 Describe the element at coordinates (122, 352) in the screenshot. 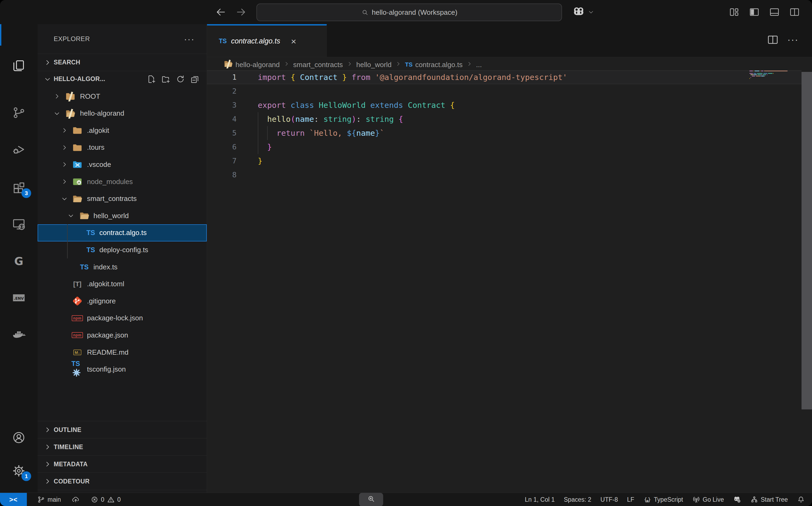

I see `tree-item-readme-md: M↓README.md` at that location.